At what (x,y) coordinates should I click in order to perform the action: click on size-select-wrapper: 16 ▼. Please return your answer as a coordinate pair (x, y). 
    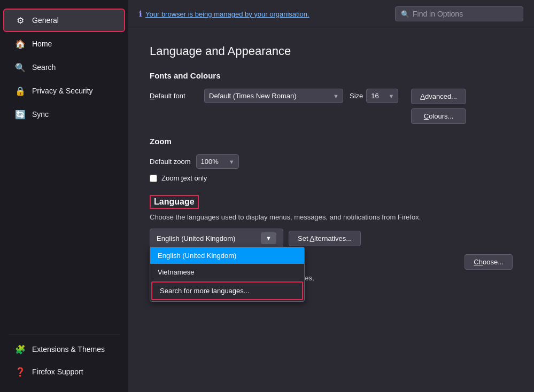
    Looking at the image, I should click on (382, 96).